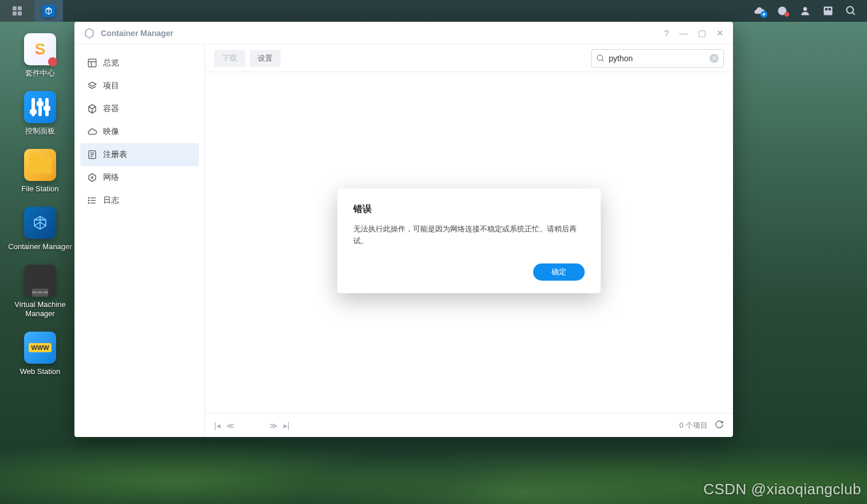 This screenshot has height=504, width=867. What do you see at coordinates (805, 11) in the screenshot?
I see `user-icon` at bounding box center [805, 11].